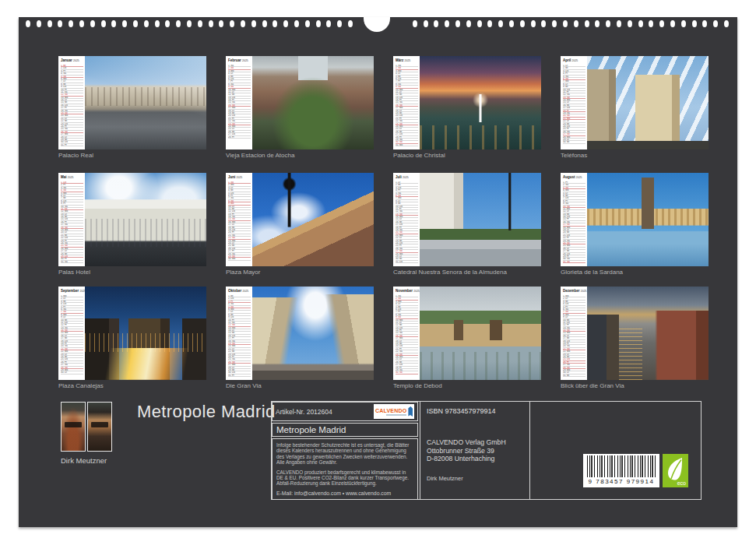  I want to click on mini-calendar: Februar 20251. Sa2. So3. Mo4. Di5. Mi6. …, so click(239, 103).